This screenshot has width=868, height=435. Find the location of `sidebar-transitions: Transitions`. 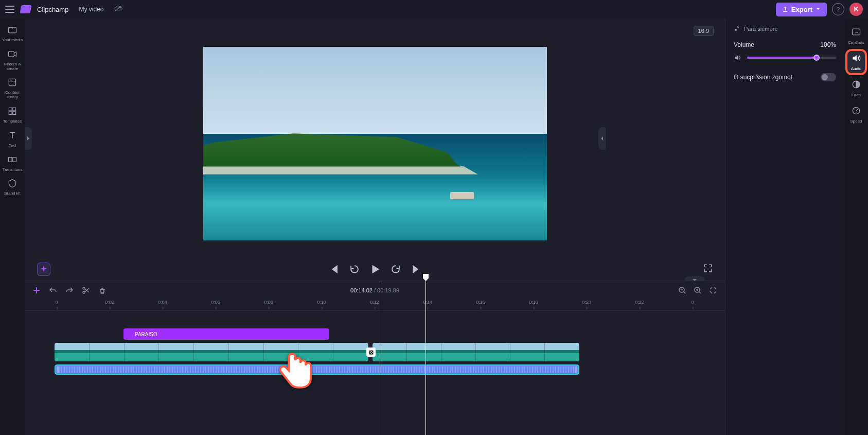

sidebar-transitions: Transitions is located at coordinates (12, 164).